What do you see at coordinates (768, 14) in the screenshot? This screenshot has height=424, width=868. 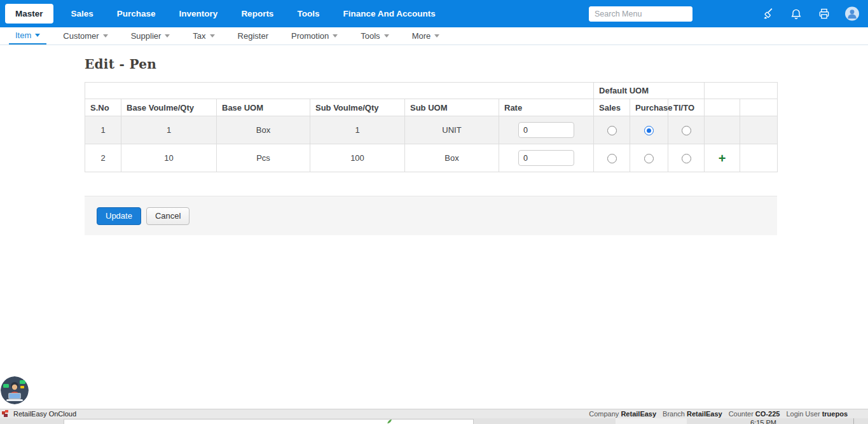 I see `theme-brush-icon` at bounding box center [768, 14].